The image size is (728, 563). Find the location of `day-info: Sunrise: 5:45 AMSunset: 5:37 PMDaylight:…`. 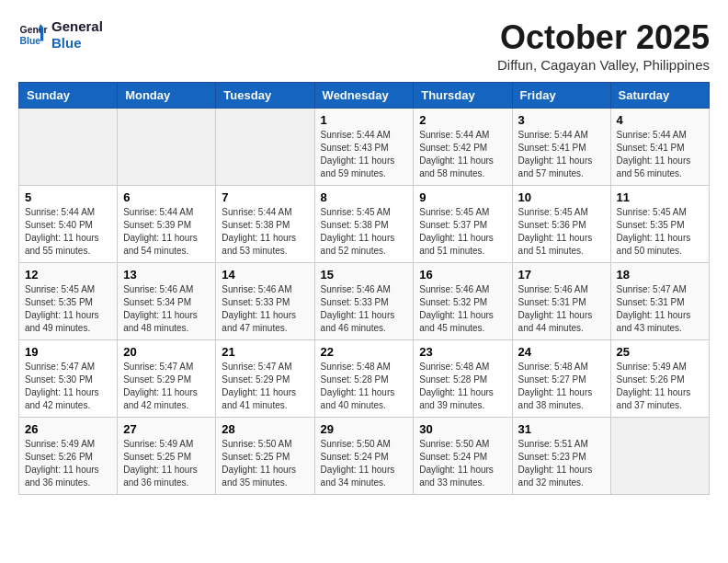

day-info: Sunrise: 5:45 AMSunset: 5:37 PMDaylight:… is located at coordinates (462, 232).